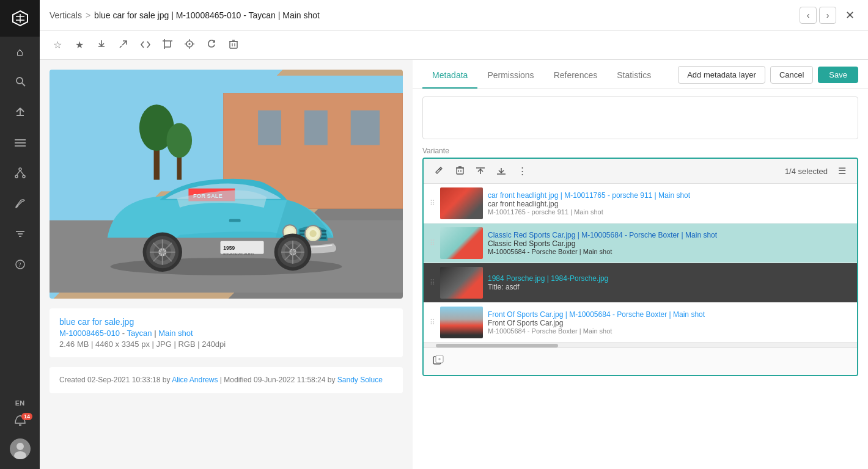 The height and width of the screenshot is (469, 868). Describe the element at coordinates (641, 204) in the screenshot. I see `list-item: ⠿ car front headlight jpg | M-10011765 -…` at that location.